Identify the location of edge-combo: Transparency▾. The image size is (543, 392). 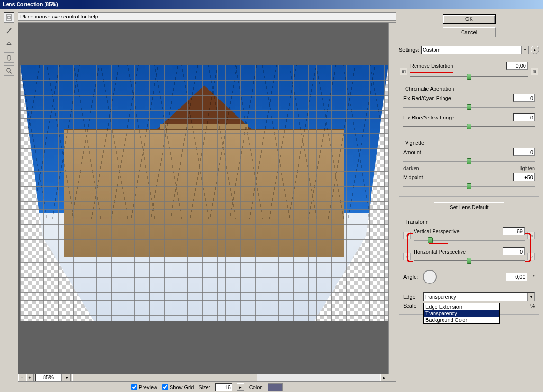
(479, 297).